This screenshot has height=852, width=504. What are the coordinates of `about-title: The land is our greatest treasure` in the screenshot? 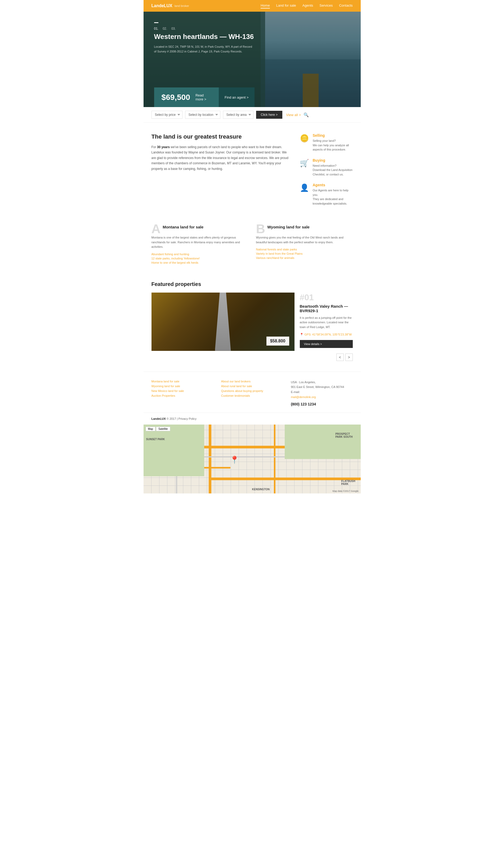 It's located at (220, 137).